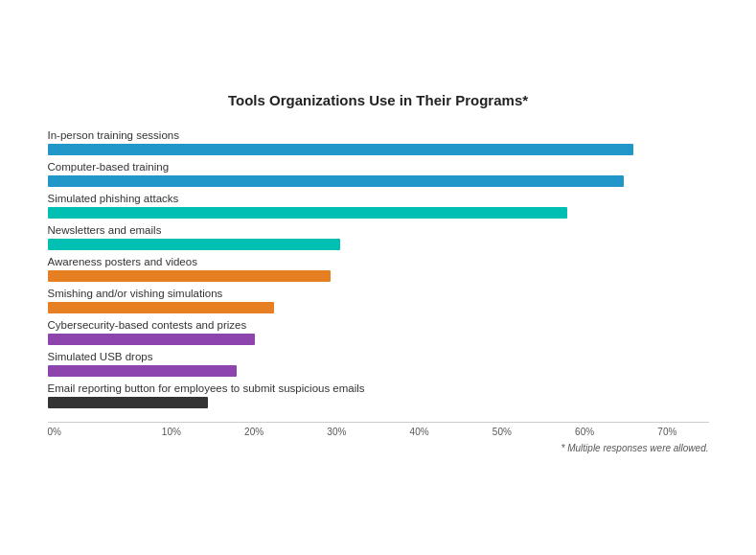  What do you see at coordinates (378, 357) in the screenshot?
I see `bar-label: Simulated USB drops` at bounding box center [378, 357].